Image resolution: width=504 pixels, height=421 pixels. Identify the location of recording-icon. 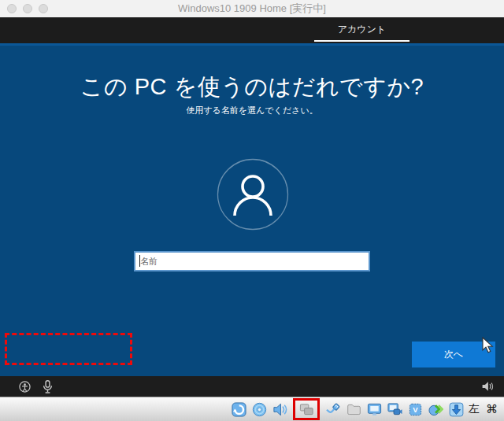
(395, 409).